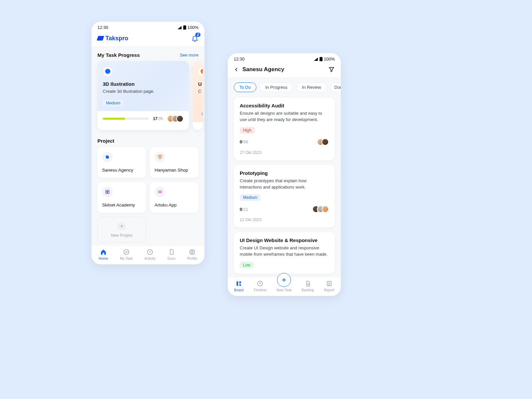  What do you see at coordinates (260, 286) in the screenshot?
I see `nav-timeline: Timeline` at bounding box center [260, 286].